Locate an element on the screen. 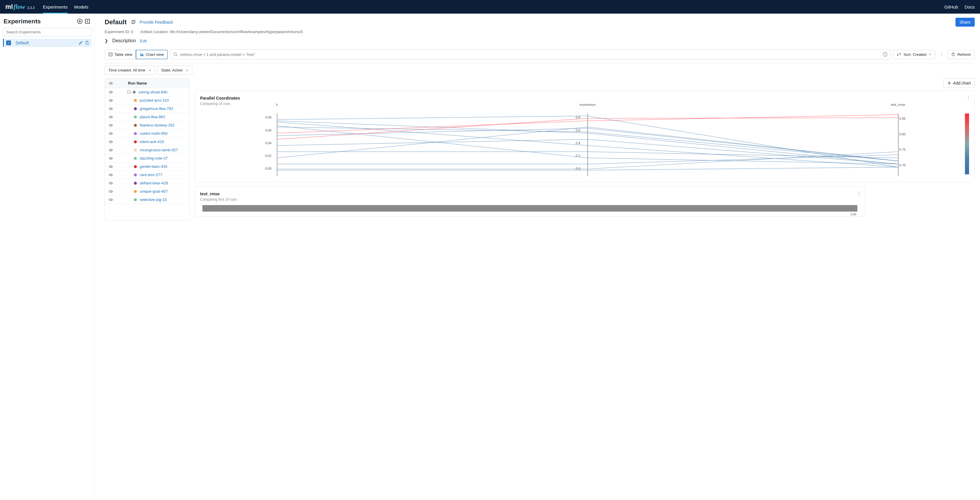 The width and height of the screenshot is (980, 500). run-link: rare-tern-577 is located at coordinates (151, 175).